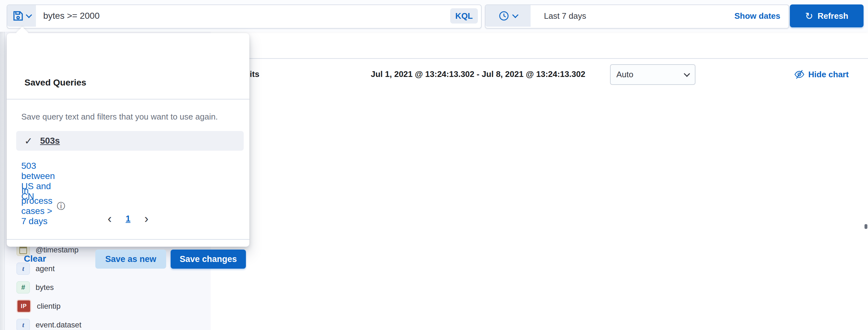 This screenshot has height=330, width=868. What do you see at coordinates (49, 306) in the screenshot?
I see `field-label: clientip` at bounding box center [49, 306].